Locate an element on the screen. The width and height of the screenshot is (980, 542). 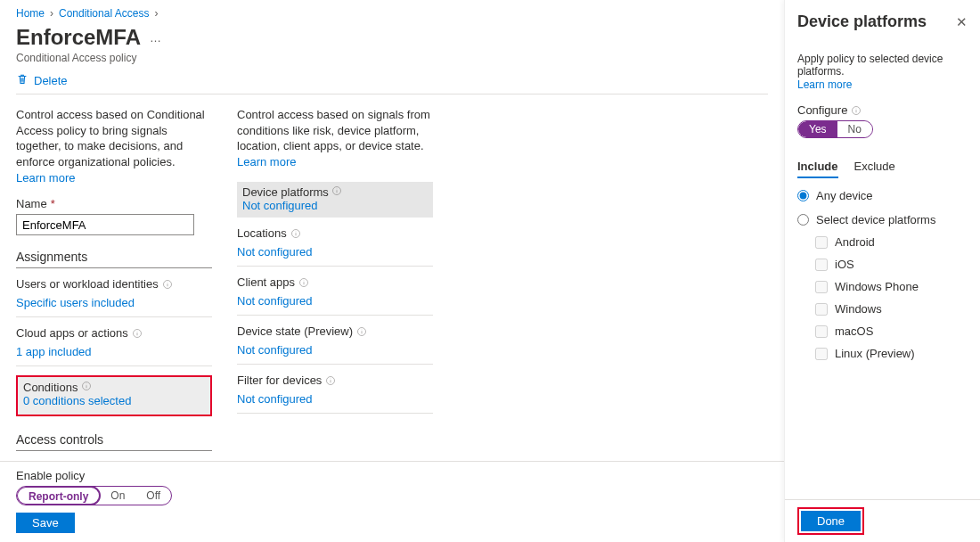
locations-label: Locations is located at coordinates (262, 234).